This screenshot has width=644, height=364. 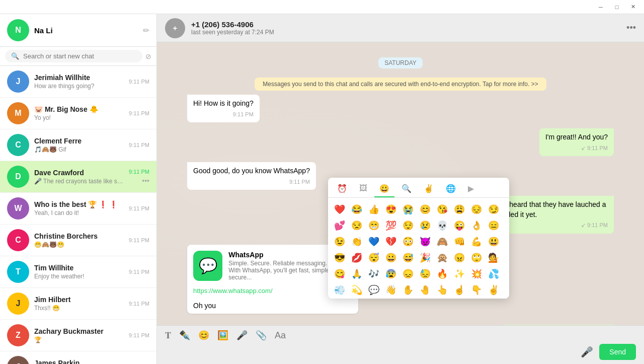 I want to click on emoji-cell: 👏, so click(x=357, y=242).